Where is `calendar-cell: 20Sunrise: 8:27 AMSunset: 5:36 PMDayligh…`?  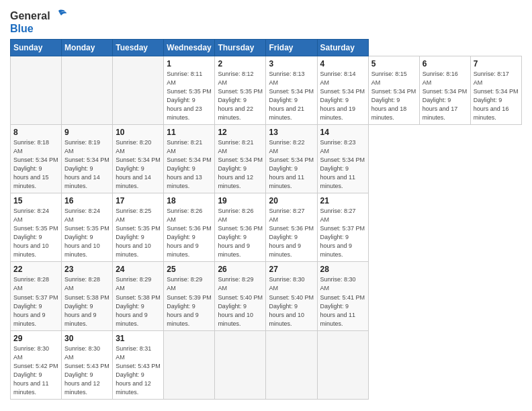
calendar-cell: 20Sunrise: 8:27 AMSunset: 5:36 PMDayligh… is located at coordinates (292, 228).